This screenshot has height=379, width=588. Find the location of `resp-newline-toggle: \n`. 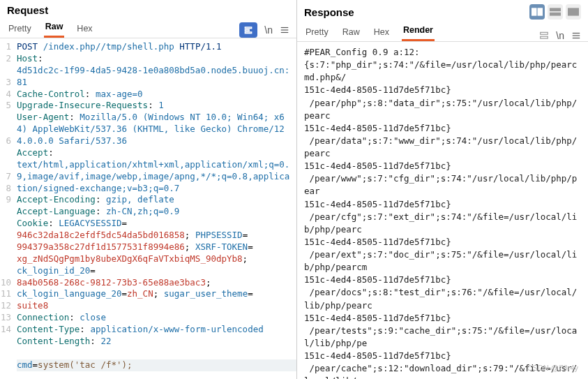

resp-newline-toggle: \n is located at coordinates (560, 36).